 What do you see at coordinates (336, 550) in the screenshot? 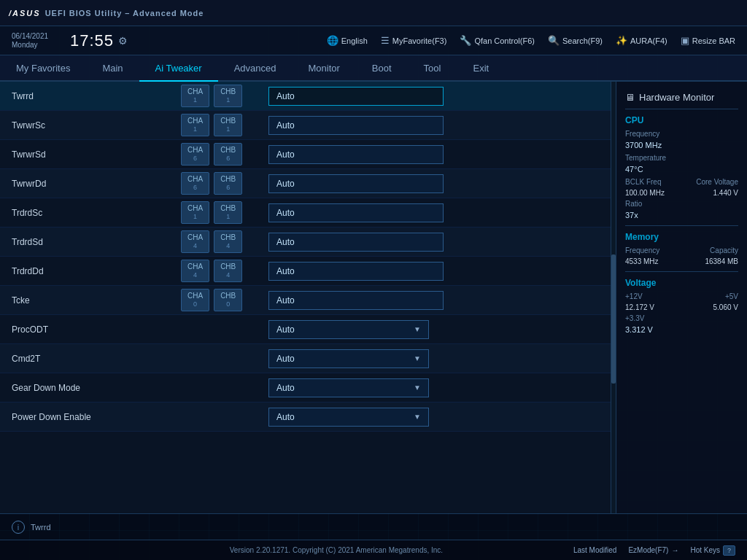
I see `copyright-text: Version 2.20.1271. Copyright (C) 2021 Am…` at bounding box center [336, 550].